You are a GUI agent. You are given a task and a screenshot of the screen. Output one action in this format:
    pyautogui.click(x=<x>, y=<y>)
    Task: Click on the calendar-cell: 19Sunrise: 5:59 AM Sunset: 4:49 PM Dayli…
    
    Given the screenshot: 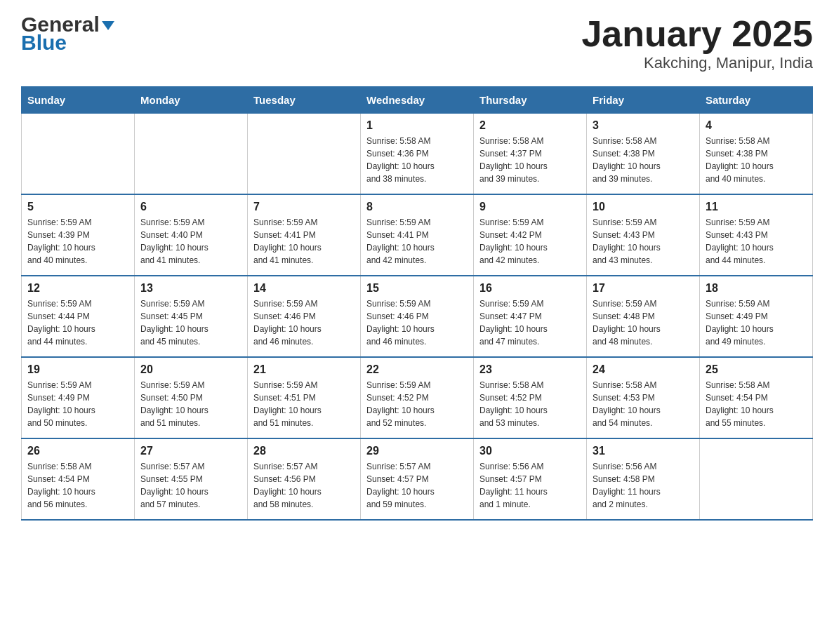 What is the action you would take?
    pyautogui.click(x=79, y=398)
    